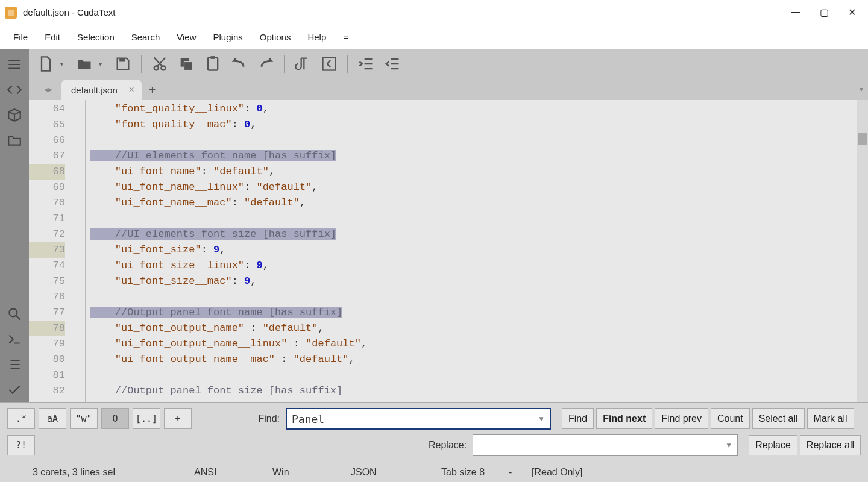 This screenshot has width=868, height=482. I want to click on check-icon, so click(14, 390).